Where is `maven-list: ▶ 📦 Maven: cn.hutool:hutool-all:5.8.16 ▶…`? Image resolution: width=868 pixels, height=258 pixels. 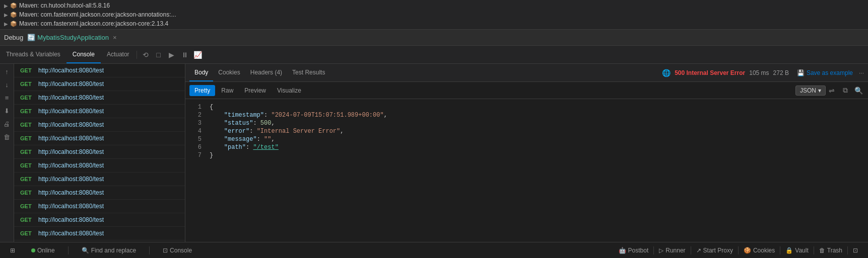 maven-list: ▶ 📦 Maven: cn.hutool:hutool-all:5.8.16 ▶… is located at coordinates (434, 15).